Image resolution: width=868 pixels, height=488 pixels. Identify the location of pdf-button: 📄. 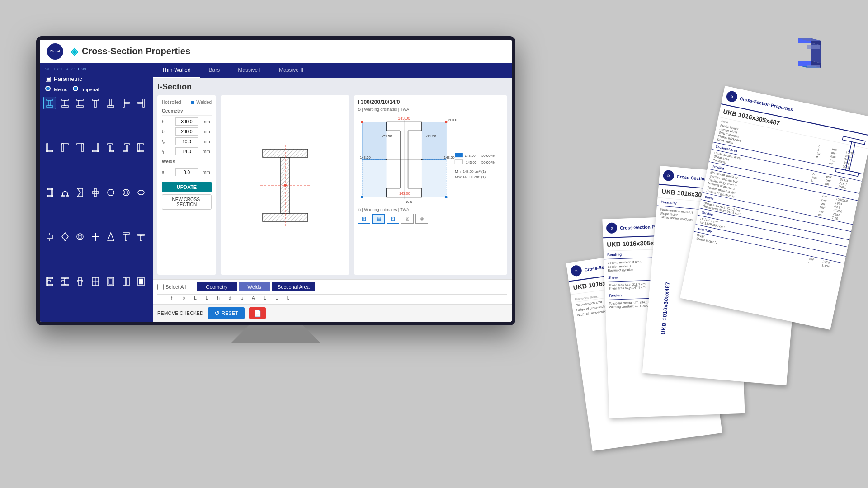
(258, 313).